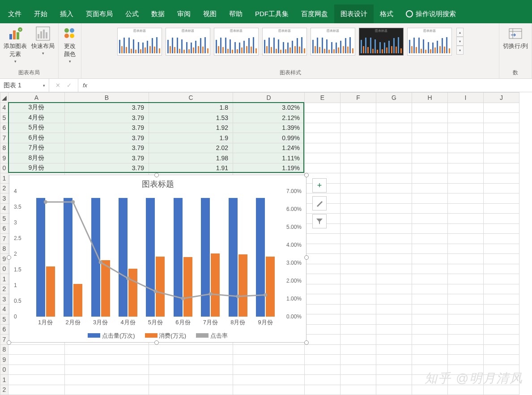  What do you see at coordinates (466, 249) in the screenshot?
I see `cell-I18` at bounding box center [466, 249].